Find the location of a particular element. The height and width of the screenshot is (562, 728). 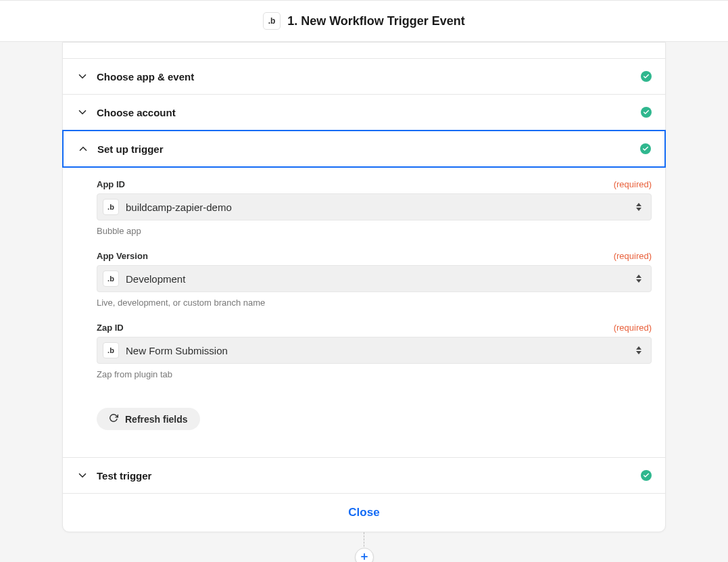

zap-id-select: .b New Form Submission is located at coordinates (374, 350).